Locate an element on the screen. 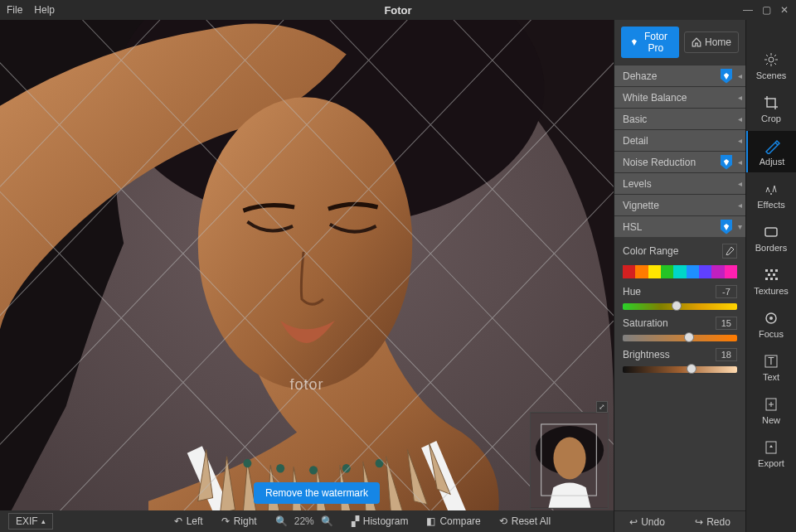 This screenshot has width=796, height=532. tool-adjust: Adjust is located at coordinates (771, 152).